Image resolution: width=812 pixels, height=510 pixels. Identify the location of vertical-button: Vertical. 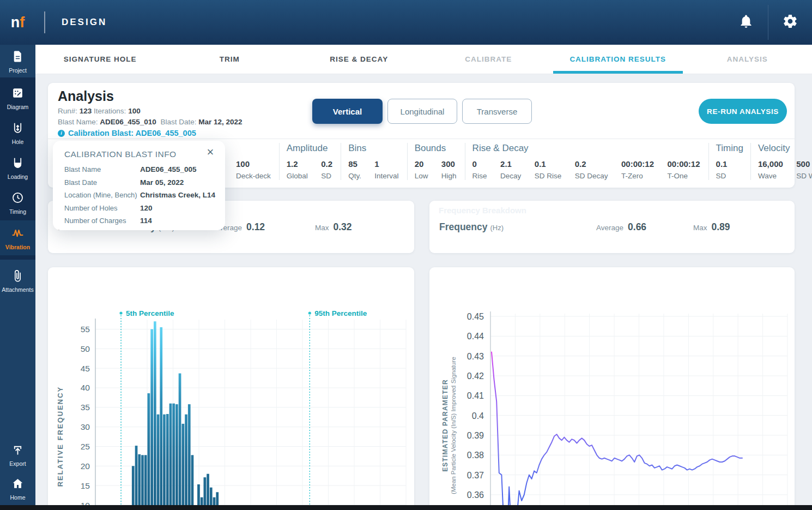
(348, 111).